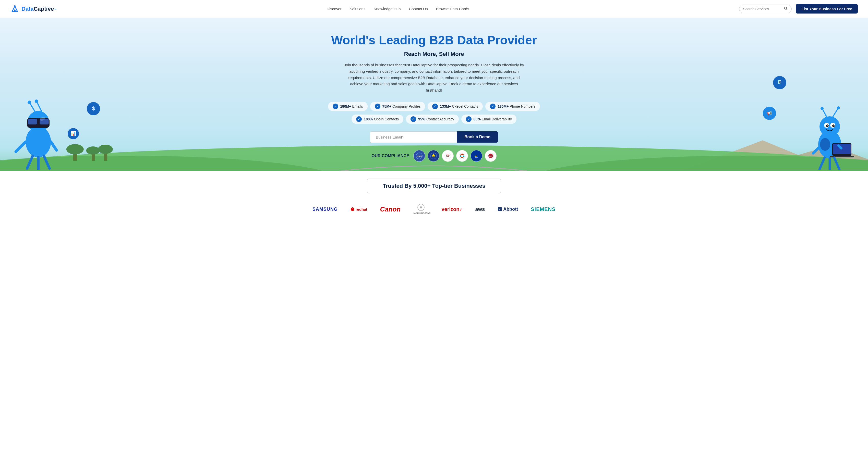  Describe the element at coordinates (448, 155) in the screenshot. I see `svg-text: CASL` at that location.